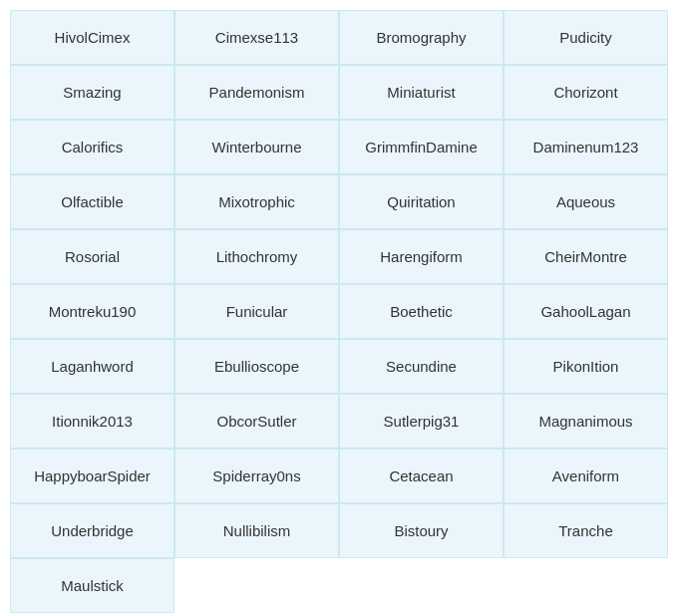  I want to click on grid-cell: Winterbourne, so click(257, 148).